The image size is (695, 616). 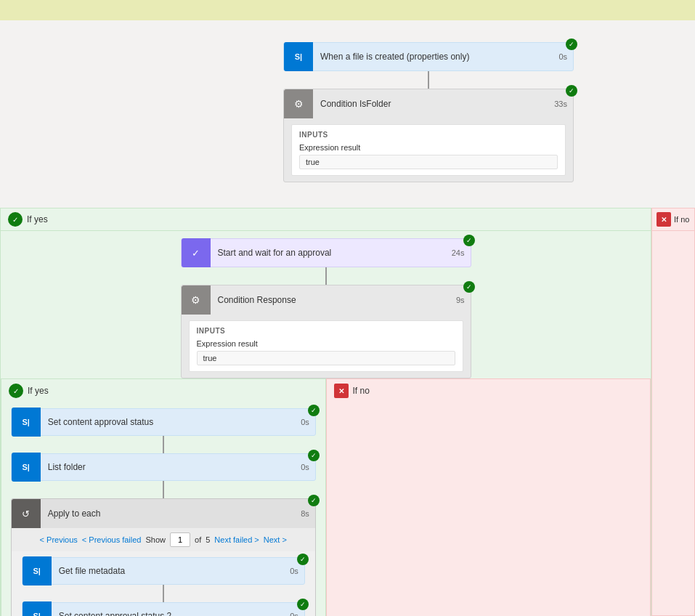 What do you see at coordinates (168, 613) in the screenshot?
I see `set-approval2-label: Set content approval status 2` at bounding box center [168, 613].